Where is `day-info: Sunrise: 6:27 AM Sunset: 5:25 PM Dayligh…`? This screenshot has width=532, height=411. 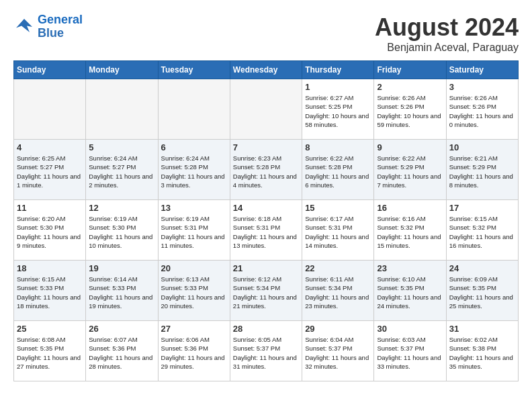
day-info: Sunrise: 6:27 AM Sunset: 5:25 PM Dayligh… is located at coordinates (338, 111).